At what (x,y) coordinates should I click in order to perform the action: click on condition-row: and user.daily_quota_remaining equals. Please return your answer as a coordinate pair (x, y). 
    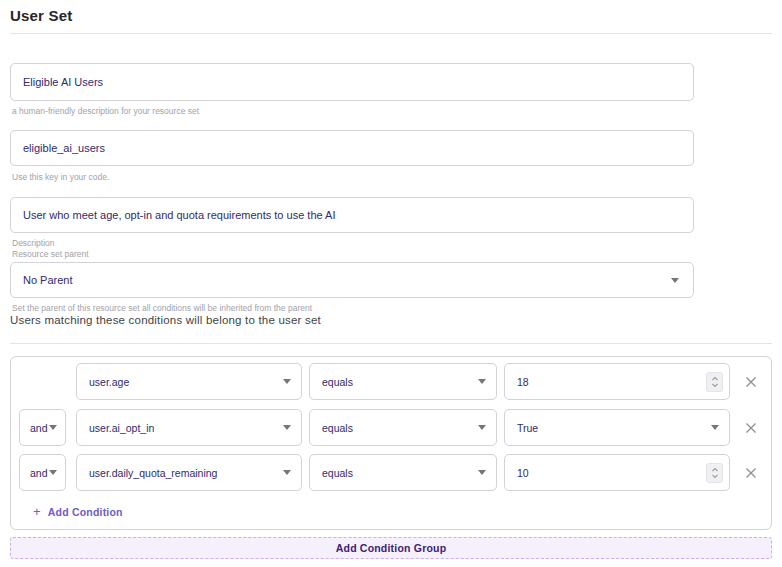
    Looking at the image, I should click on (390, 472).